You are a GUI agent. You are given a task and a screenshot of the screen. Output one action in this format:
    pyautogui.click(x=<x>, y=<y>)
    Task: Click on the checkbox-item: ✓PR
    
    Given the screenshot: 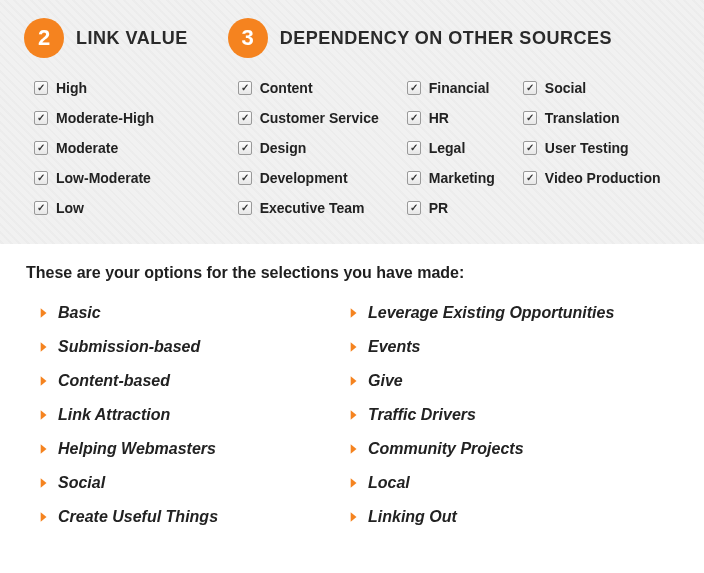 What is the action you would take?
    pyautogui.click(x=451, y=208)
    